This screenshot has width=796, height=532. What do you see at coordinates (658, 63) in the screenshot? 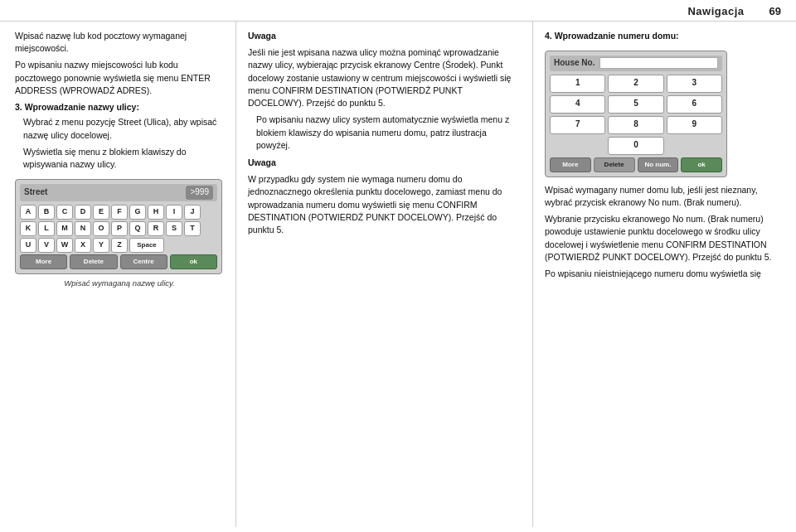
I see `np-input-box` at bounding box center [658, 63].